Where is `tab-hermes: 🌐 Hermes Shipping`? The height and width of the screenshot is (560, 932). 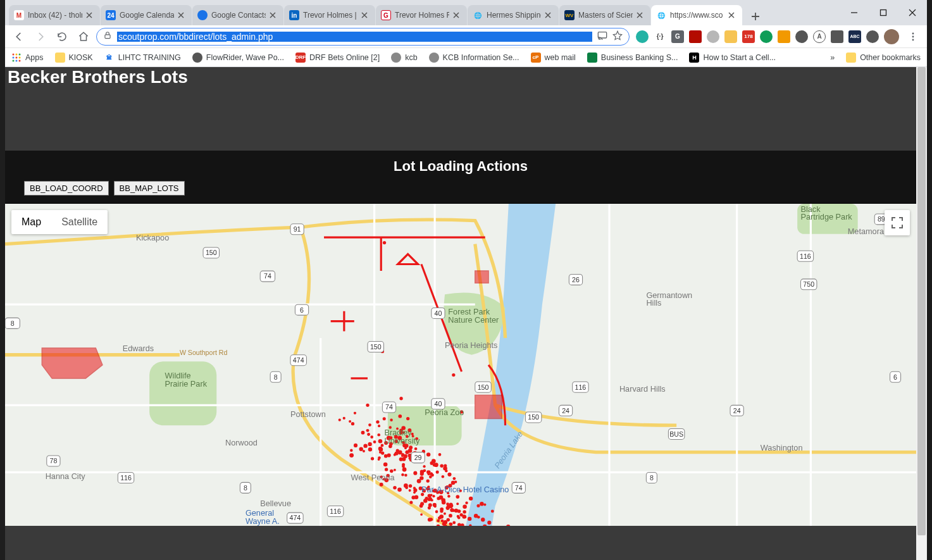 tab-hermes: 🌐 Hermes Shipping is located at coordinates (513, 15).